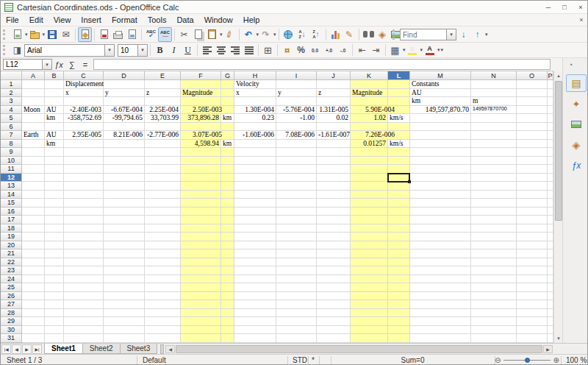 This screenshot has height=365, width=588. What do you see at coordinates (532, 203) in the screenshot?
I see `cell-O15` at bounding box center [532, 203].